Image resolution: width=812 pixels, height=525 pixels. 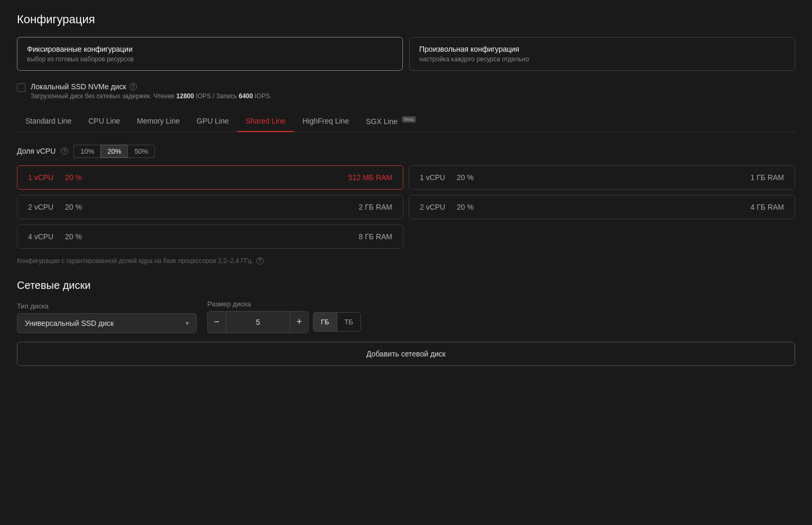 What do you see at coordinates (438, 207) in the screenshot?
I see `config-vcpu-3: 2 vCPU` at bounding box center [438, 207].